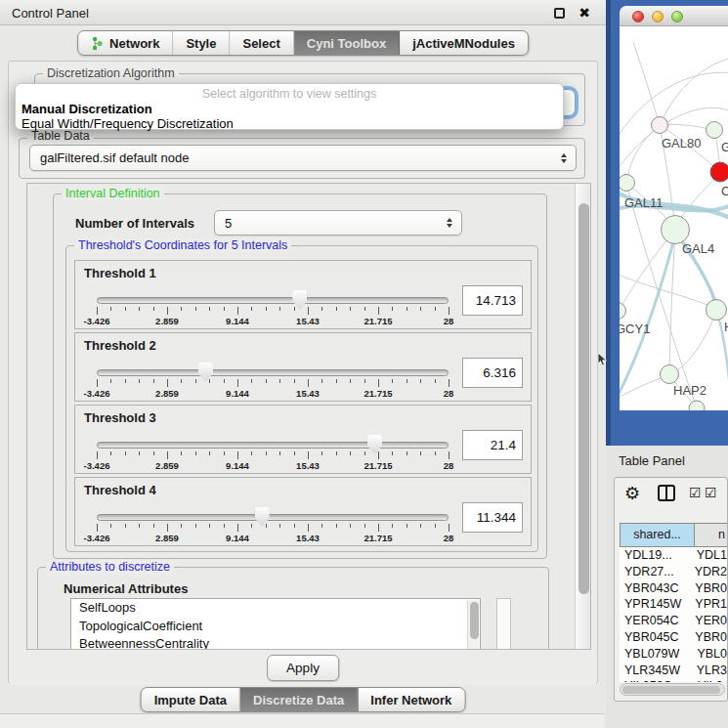  Describe the element at coordinates (338, 223) in the screenshot. I see `number-of-intervals-combobox: 5` at that location.